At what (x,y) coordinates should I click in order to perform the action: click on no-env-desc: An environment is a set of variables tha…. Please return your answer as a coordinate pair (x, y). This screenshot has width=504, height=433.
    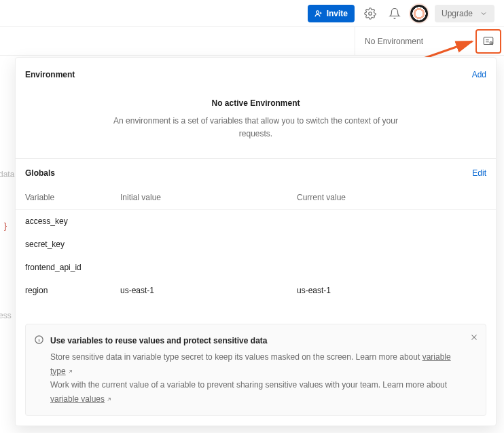
    Looking at the image, I should click on (256, 128).